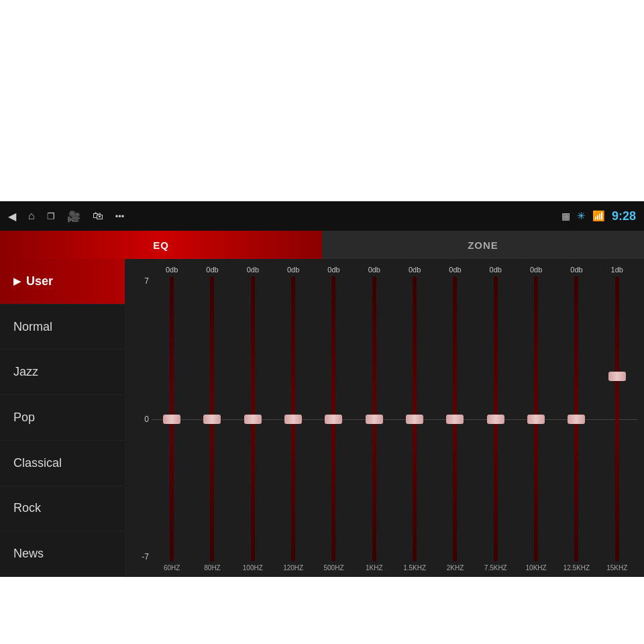  Describe the element at coordinates (455, 568) in the screenshot. I see `freq-label: 2KHZ` at that location.